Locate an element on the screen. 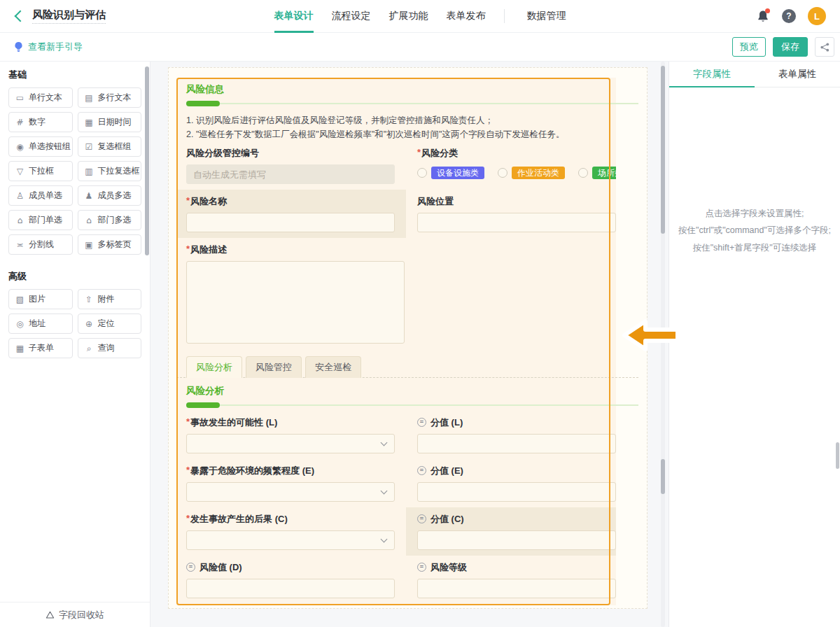 The image size is (840, 627). subform-tab: 安全巡检 is located at coordinates (333, 367).